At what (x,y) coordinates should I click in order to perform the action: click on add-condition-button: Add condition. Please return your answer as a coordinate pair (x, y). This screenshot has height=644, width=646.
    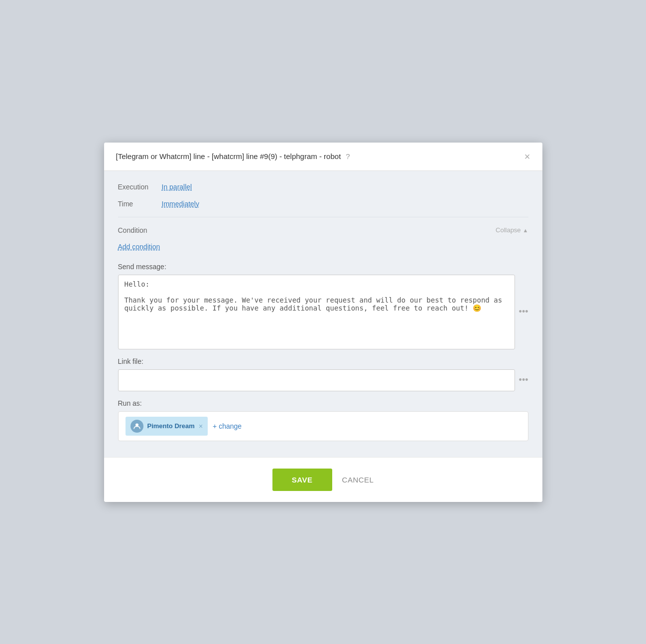
    Looking at the image, I should click on (139, 247).